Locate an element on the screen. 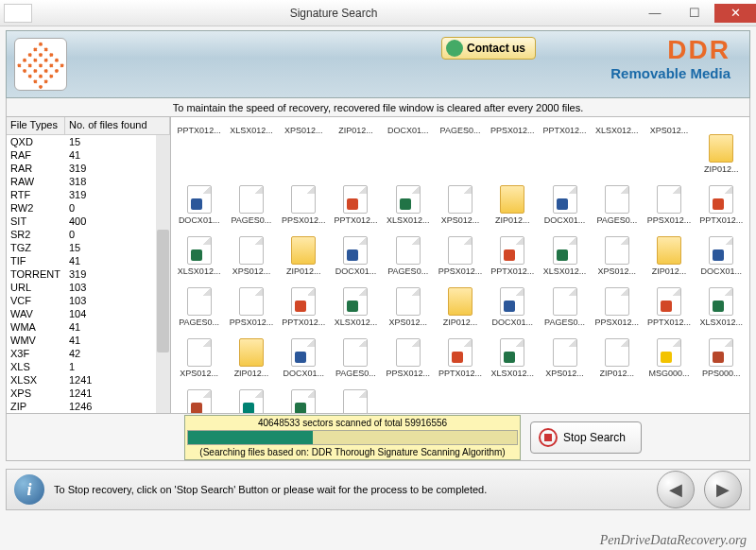  col-file-types: File Types is located at coordinates (36, 126).